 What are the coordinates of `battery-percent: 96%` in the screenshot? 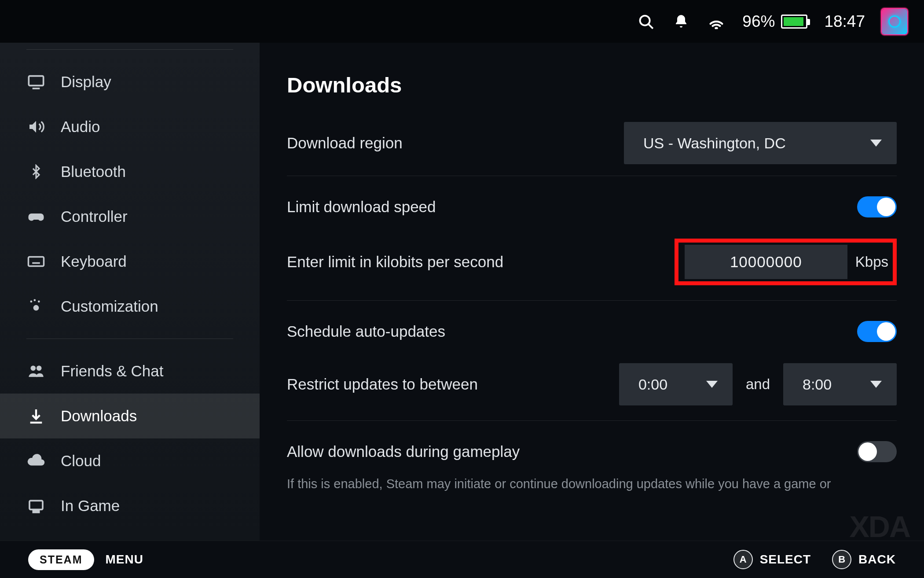 It's located at (759, 22).